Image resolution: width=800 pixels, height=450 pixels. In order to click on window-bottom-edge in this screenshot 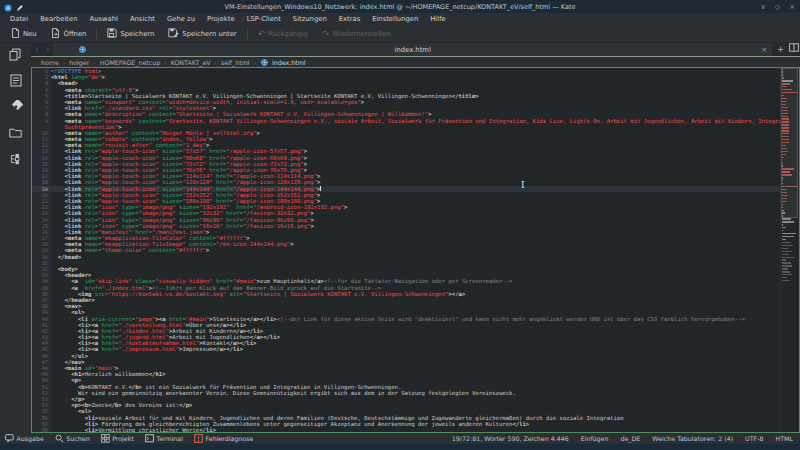, I will do `click(400, 447)`.